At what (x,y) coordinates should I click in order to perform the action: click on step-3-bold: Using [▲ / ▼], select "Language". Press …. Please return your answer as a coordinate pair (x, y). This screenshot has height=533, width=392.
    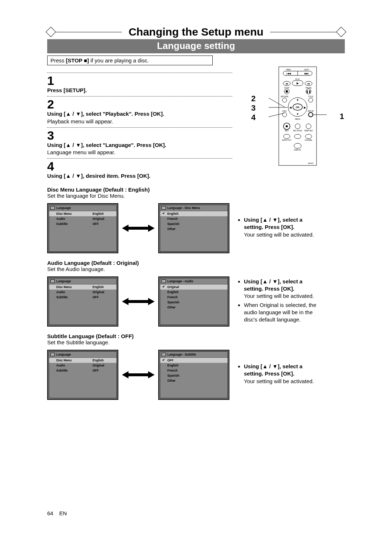
    Looking at the image, I should click on (107, 145).